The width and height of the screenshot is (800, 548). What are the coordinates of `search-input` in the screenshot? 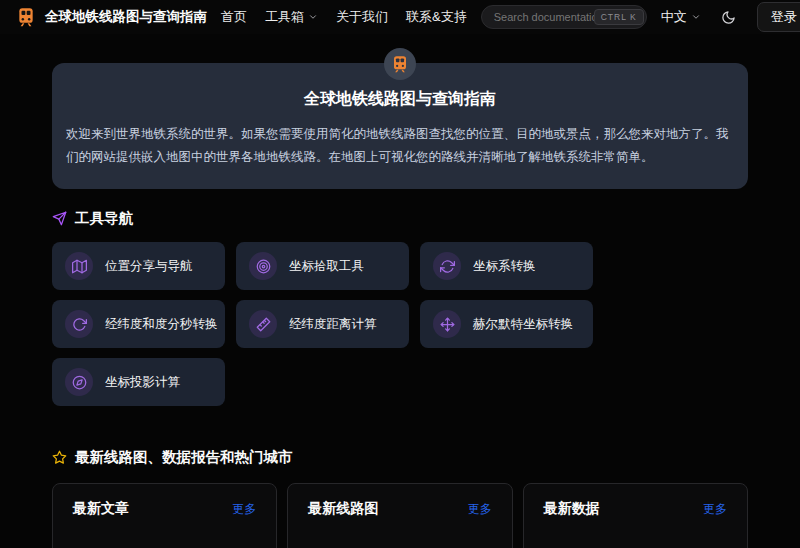 It's located at (544, 17).